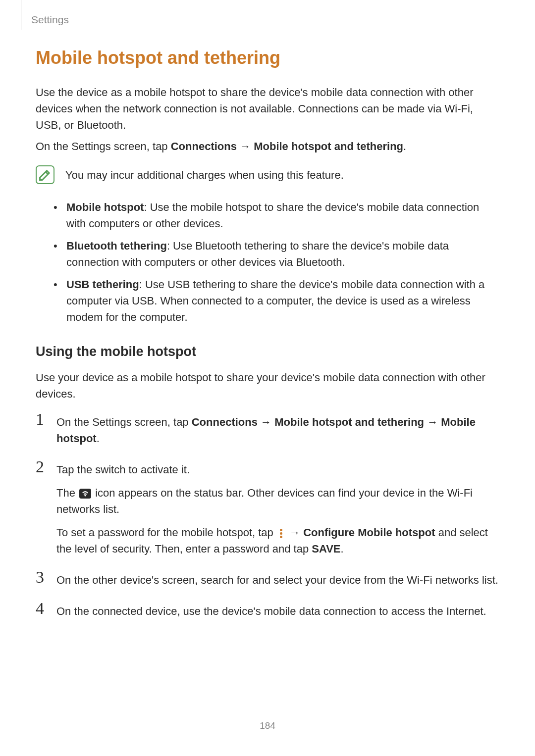 Image resolution: width=535 pixels, height=756 pixels. What do you see at coordinates (268, 109) in the screenshot?
I see `intro-paragraph: Use the device as a mobile hotspot to sh…` at bounding box center [268, 109].